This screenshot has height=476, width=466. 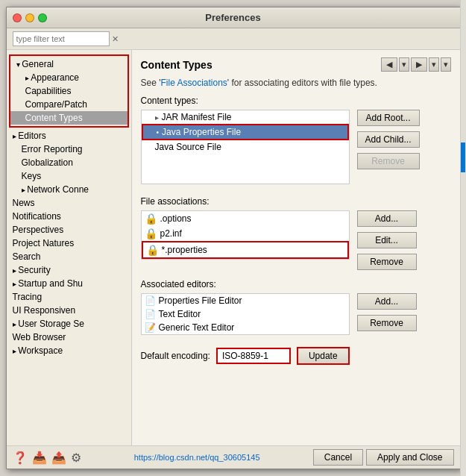 I want to click on sidebar-item-network-conne: Network Conne, so click(x=69, y=190).